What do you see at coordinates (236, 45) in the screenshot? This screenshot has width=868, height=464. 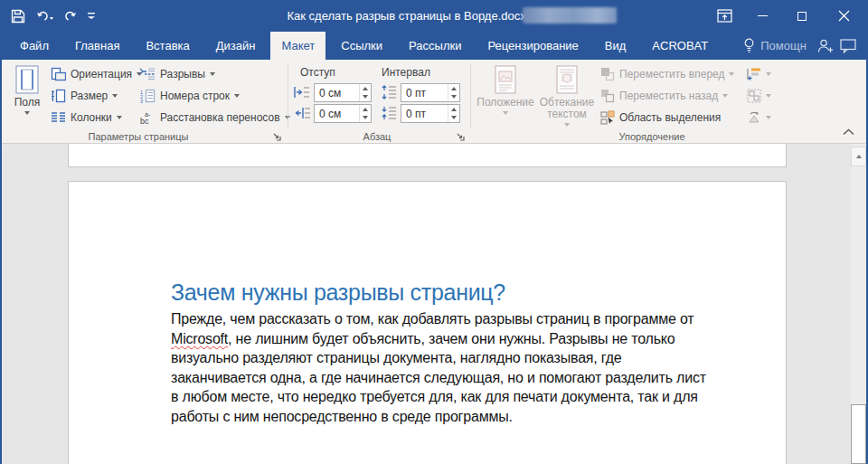 I see `tab-design: Дизайн` at bounding box center [236, 45].